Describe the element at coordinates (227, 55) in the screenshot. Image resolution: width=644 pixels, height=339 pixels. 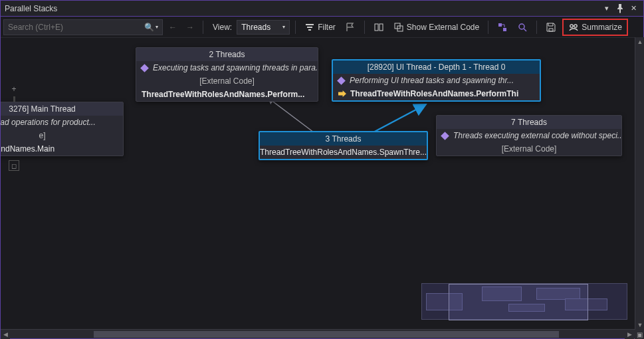
I see `node-header: 2 Threads` at that location.